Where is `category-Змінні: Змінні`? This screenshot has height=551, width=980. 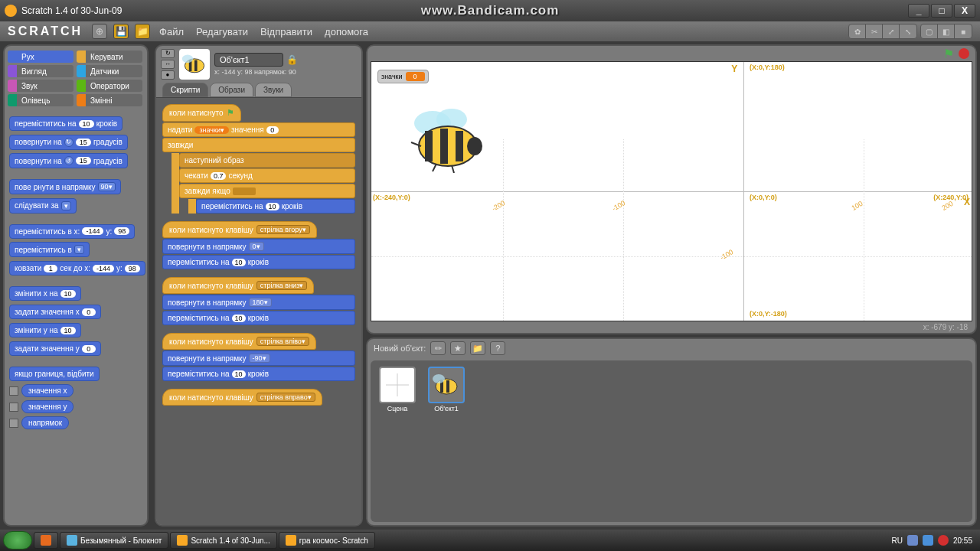
category-Змінні: Змінні is located at coordinates (109, 100).